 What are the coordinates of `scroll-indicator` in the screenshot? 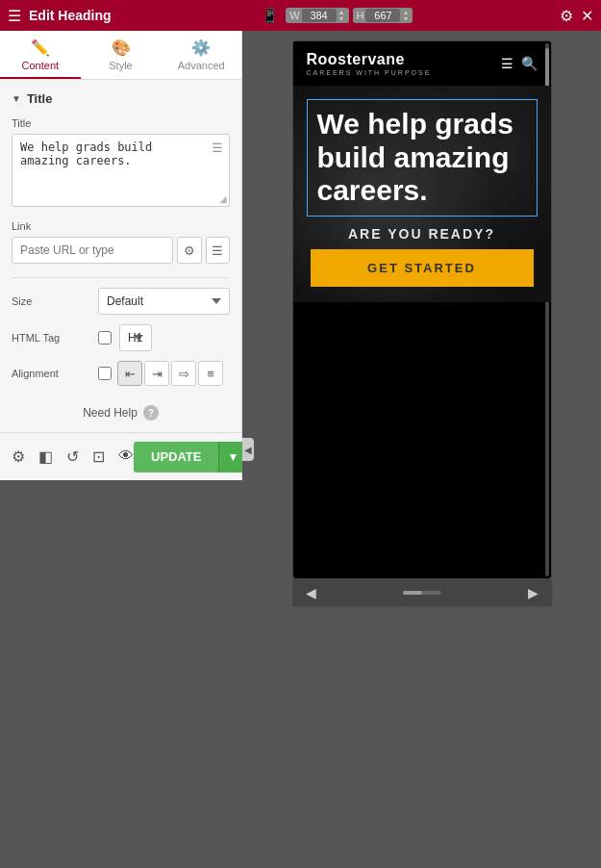 It's located at (422, 593).